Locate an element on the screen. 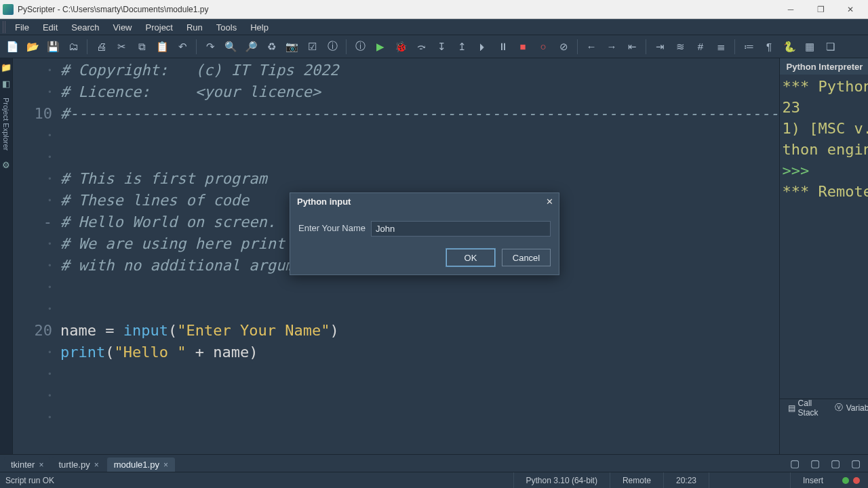  menu-edit: Edit is located at coordinates (50, 27).